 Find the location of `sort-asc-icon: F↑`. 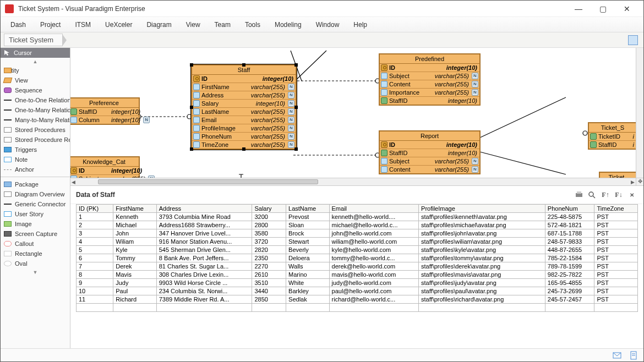

sort-asc-icon: F↑ is located at coordinates (605, 195).